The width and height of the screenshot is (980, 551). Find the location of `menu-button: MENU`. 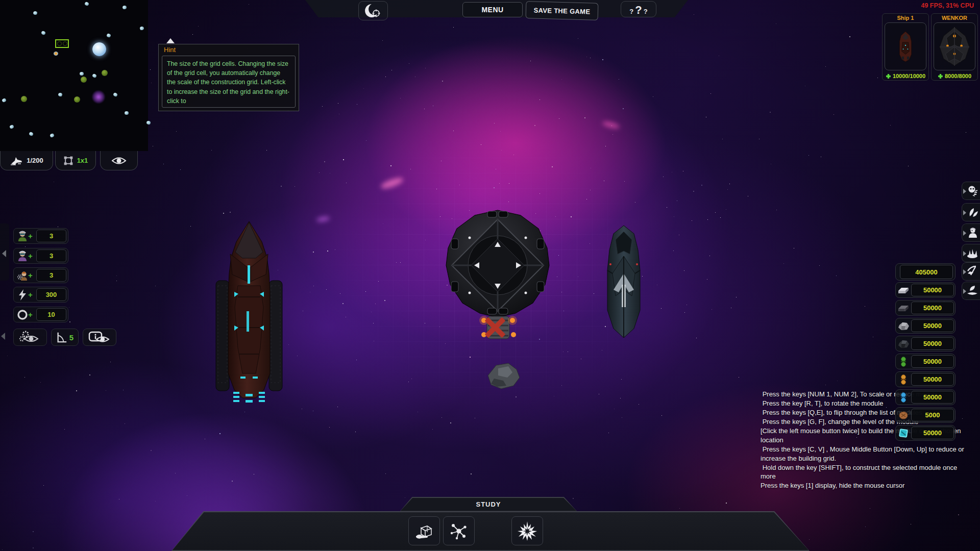

menu-button: MENU is located at coordinates (493, 10).